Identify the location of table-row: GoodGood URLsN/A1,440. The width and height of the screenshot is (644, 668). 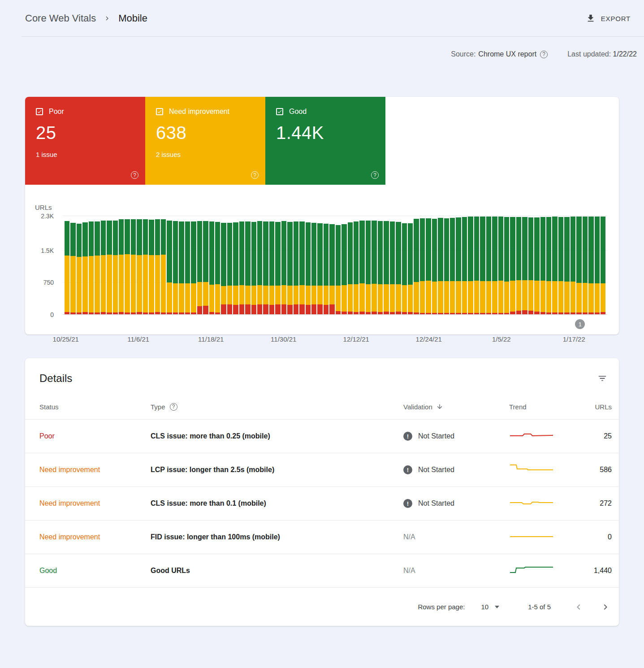
(322, 570).